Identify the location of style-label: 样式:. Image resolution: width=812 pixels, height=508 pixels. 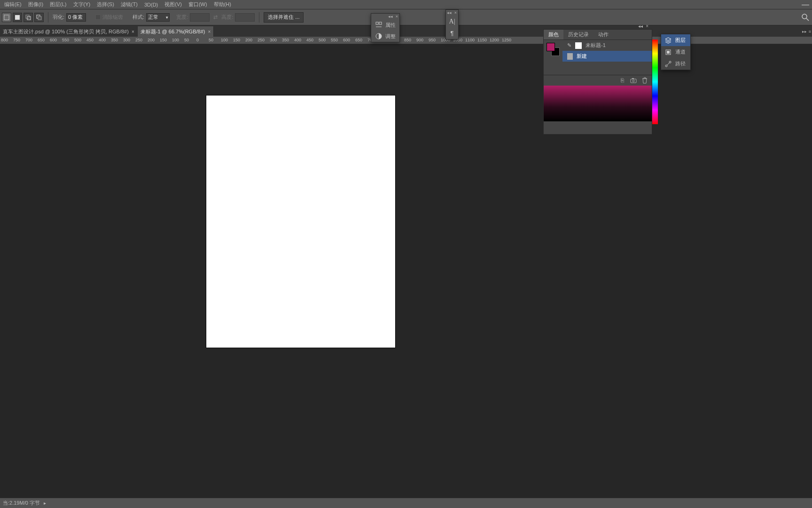
(138, 17).